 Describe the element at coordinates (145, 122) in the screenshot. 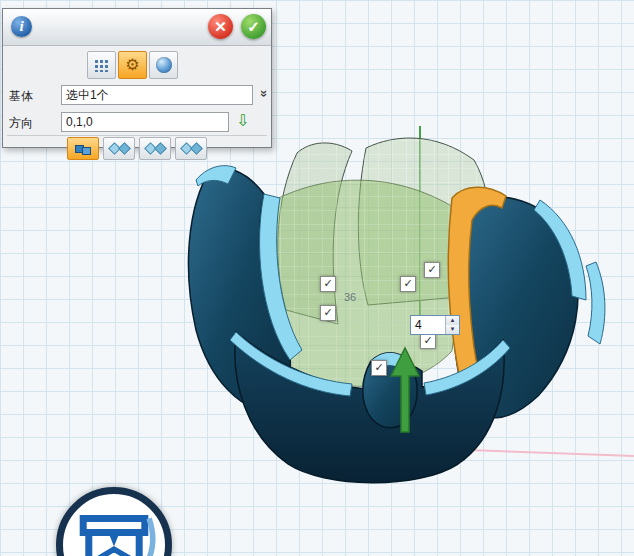

I see `direction-input: 0,1,0` at that location.